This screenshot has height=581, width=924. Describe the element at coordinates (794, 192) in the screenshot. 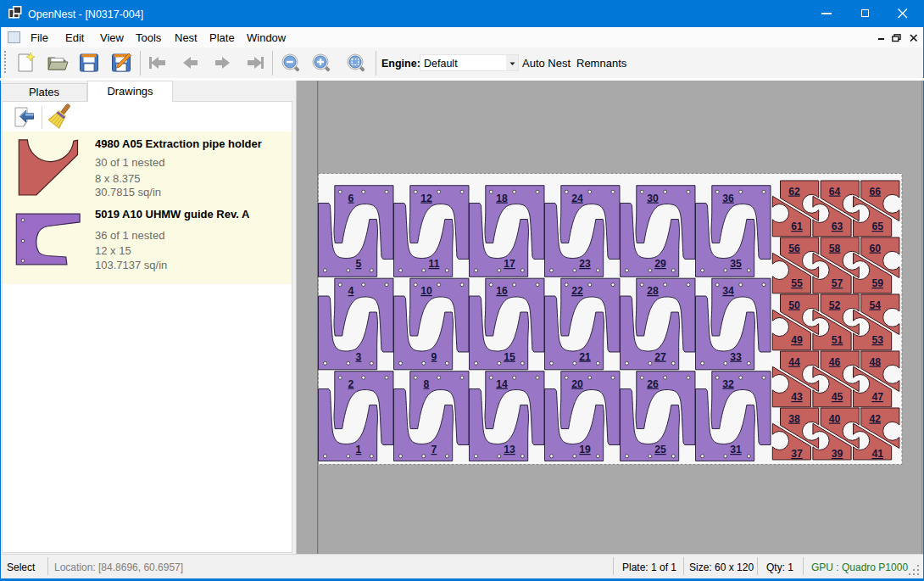

I see `svg-text: 62` at that location.